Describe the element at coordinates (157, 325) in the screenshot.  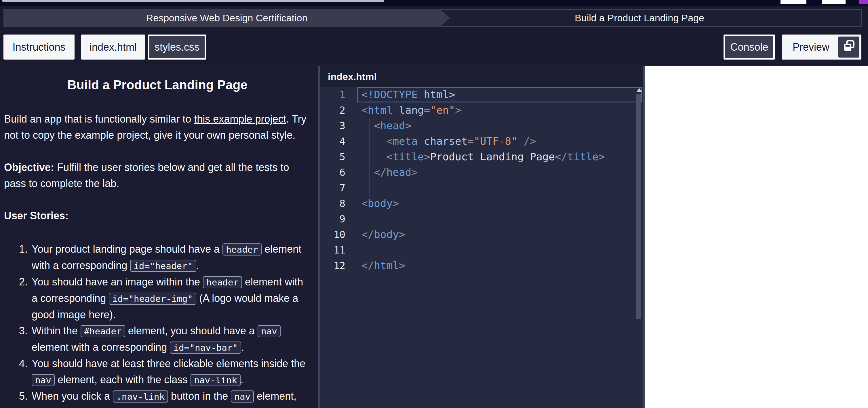
I see `user-stories-list: Your product landing page should have a …` at that location.